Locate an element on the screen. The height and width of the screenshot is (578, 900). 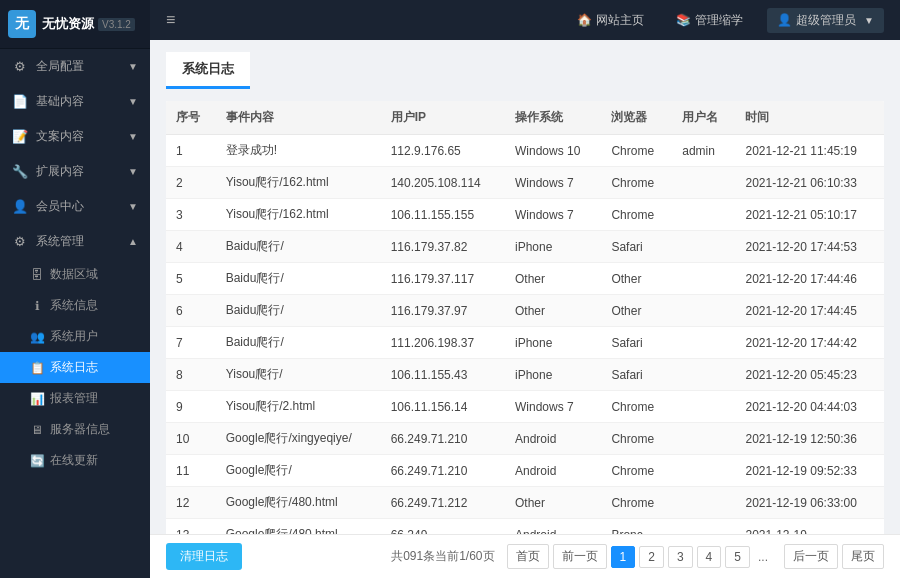
first-page-btn: 首页 is located at coordinates (528, 556).